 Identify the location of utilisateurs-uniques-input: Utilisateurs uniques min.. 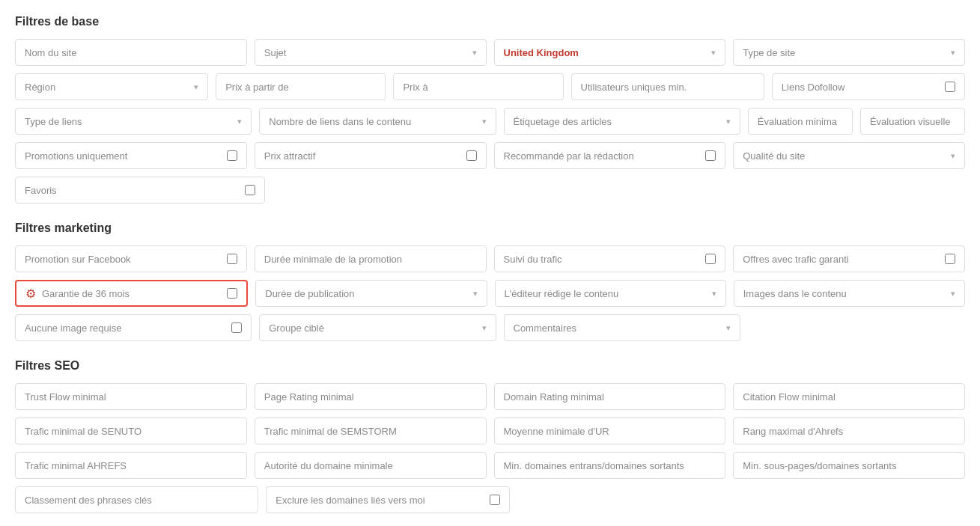
(668, 87).